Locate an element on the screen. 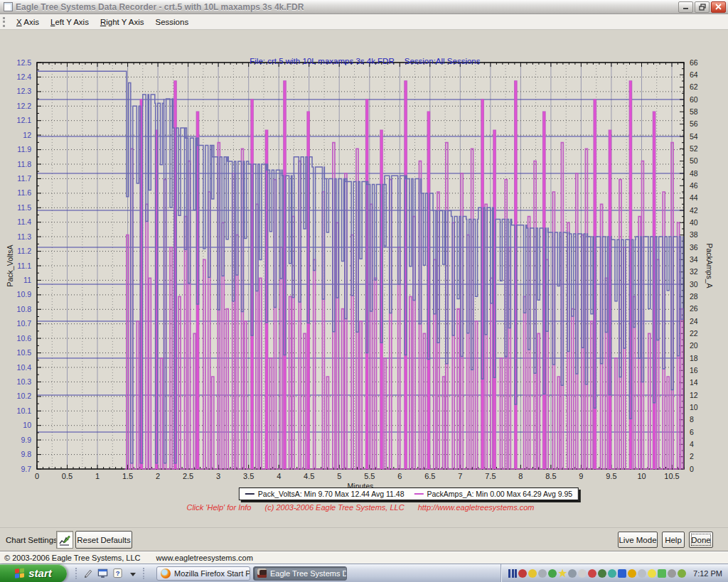 The height and width of the screenshot is (582, 728). app-icon is located at coordinates (9, 7).